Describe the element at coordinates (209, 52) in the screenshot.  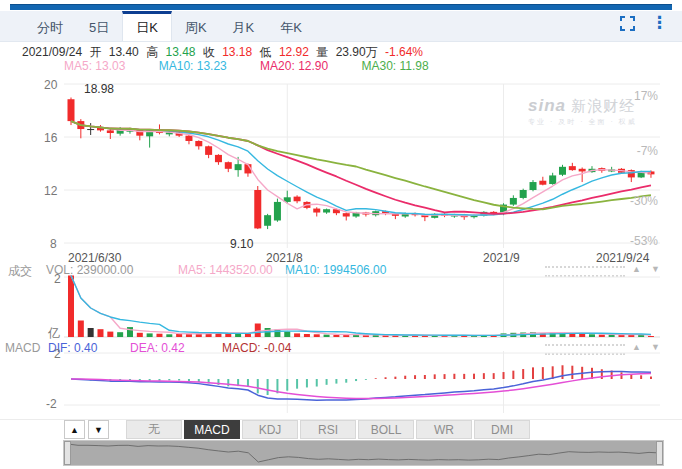
I see `close-label: 收` at that location.